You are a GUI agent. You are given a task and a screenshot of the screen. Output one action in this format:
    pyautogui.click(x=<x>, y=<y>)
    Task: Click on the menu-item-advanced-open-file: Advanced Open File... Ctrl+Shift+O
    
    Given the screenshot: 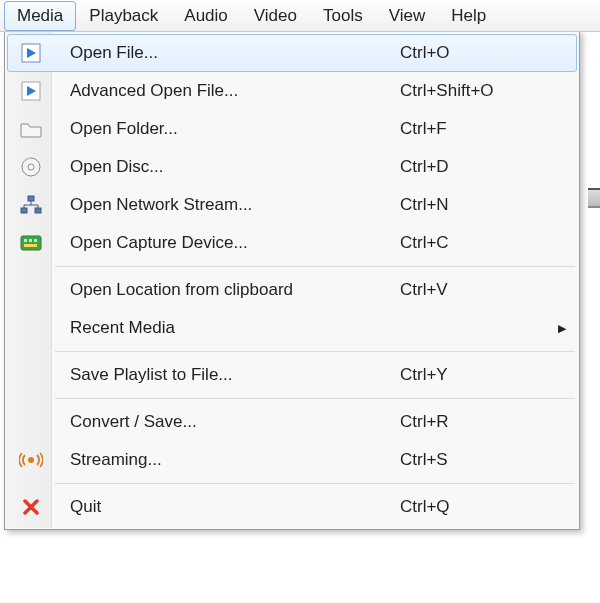 What is the action you would take?
    pyautogui.click(x=292, y=91)
    